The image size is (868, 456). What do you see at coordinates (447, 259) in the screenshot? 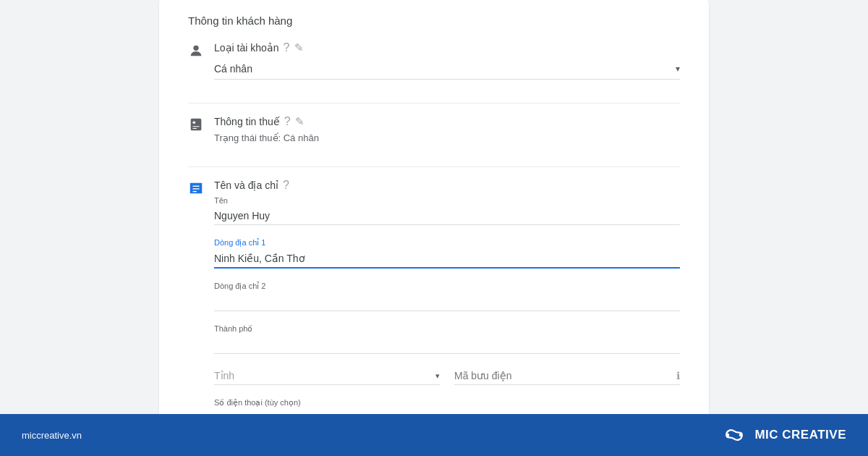
I see `address1-input` at bounding box center [447, 259].